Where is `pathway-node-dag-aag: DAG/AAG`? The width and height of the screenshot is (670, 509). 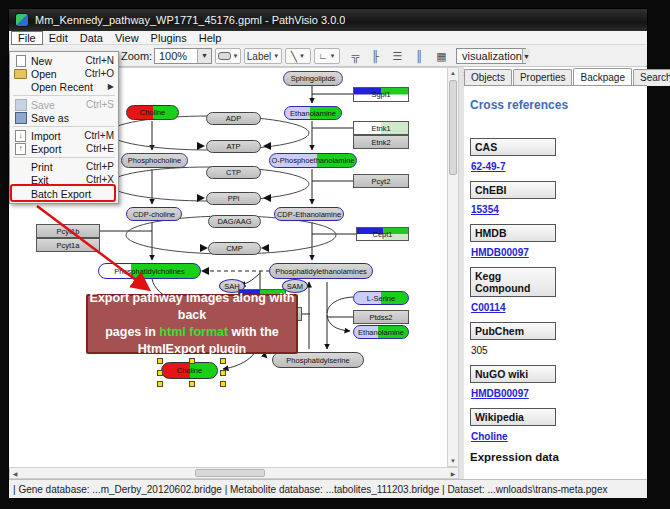
pathway-node-dag-aag: DAG/AAG is located at coordinates (234, 222).